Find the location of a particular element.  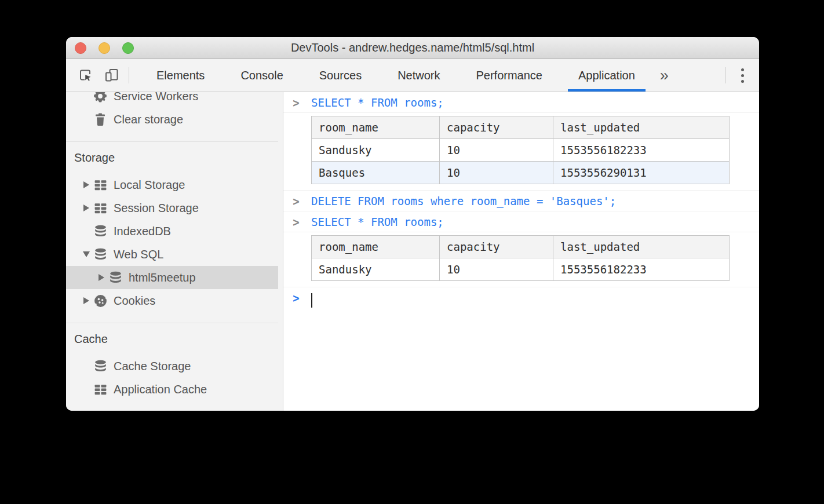

sidebar-item-label: Web SQL is located at coordinates (138, 255).